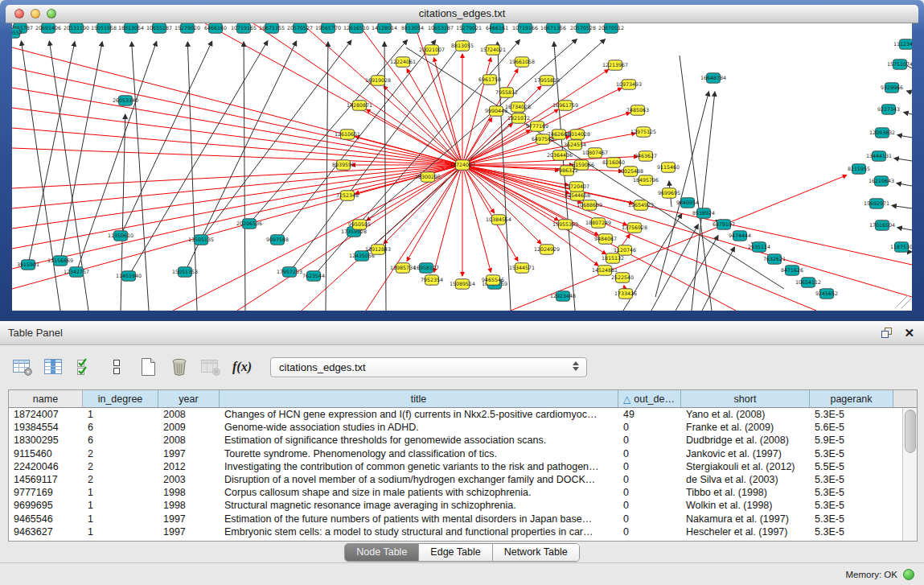  What do you see at coordinates (419, 399) in the screenshot?
I see `column-header-title: title` at bounding box center [419, 399].